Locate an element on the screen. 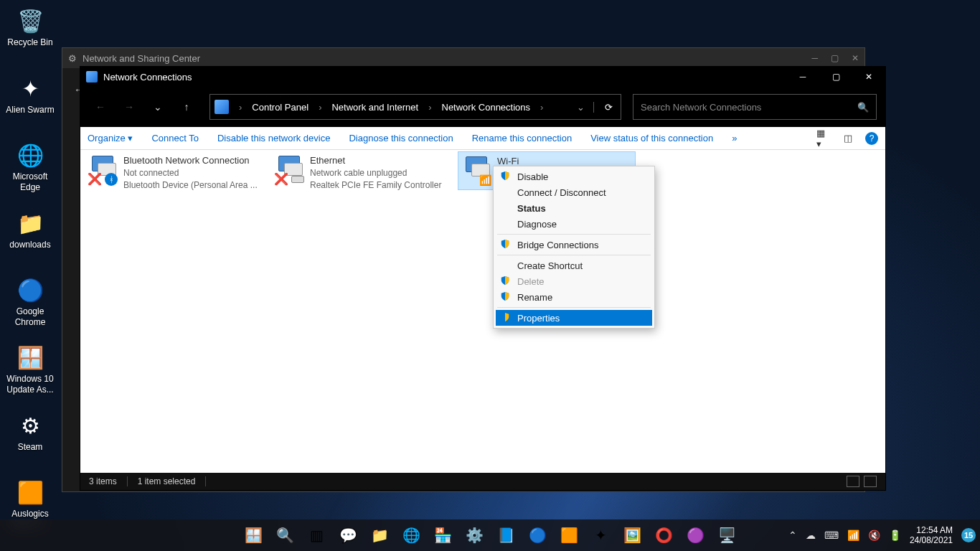 Image resolution: width=980 pixels, height=551 pixels. bg-window-title: Network and Sharing Center is located at coordinates (141, 59).